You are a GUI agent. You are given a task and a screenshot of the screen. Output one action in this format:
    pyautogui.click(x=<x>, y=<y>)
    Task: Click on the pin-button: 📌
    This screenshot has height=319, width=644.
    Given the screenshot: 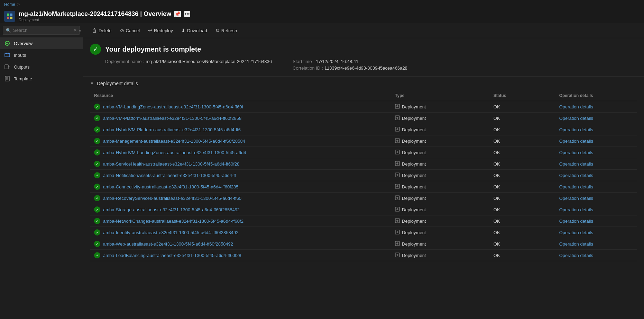 What is the action you would take?
    pyautogui.click(x=178, y=14)
    